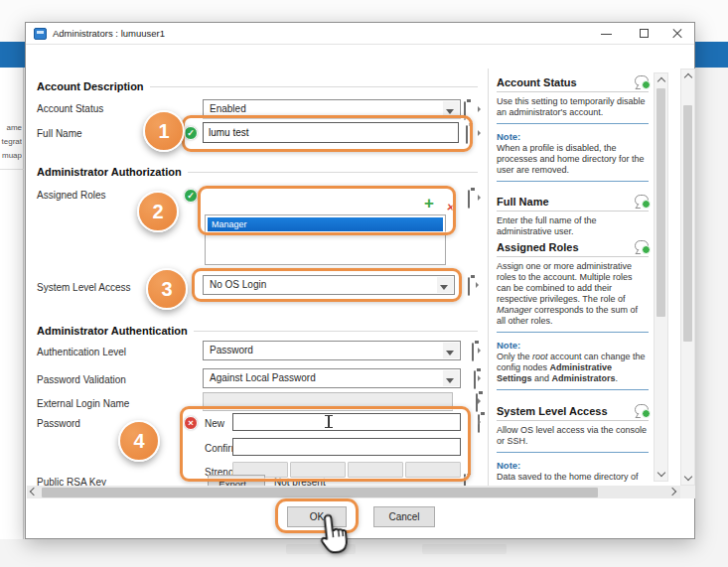 The height and width of the screenshot is (567, 728). What do you see at coordinates (618, 378) in the screenshot?
I see `help-body-text: .` at bounding box center [618, 378].